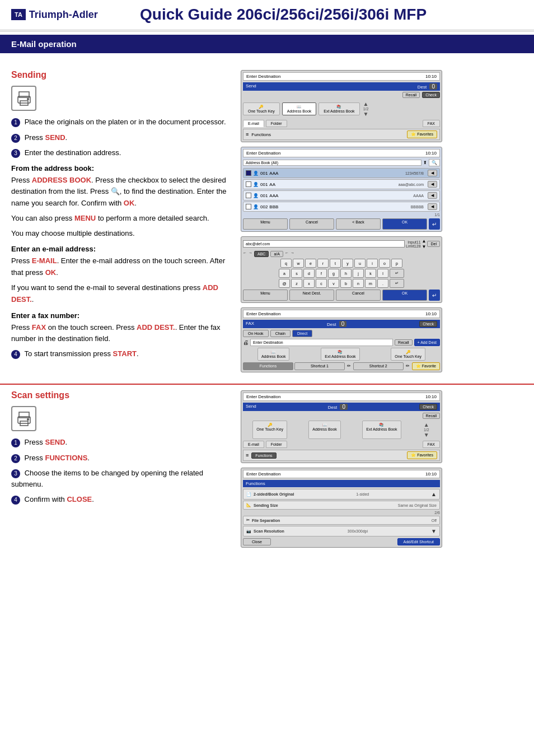  Describe the element at coordinates (321, 283) in the screenshot. I see `key-c: c` at that location.